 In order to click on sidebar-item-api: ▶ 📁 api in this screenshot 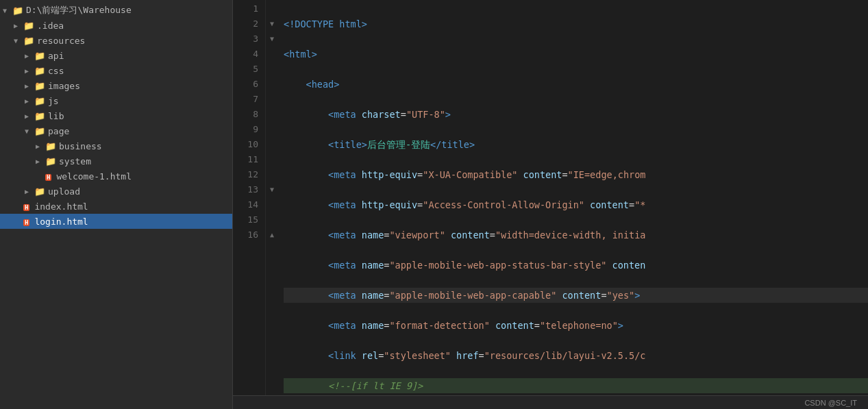, I will do `click(116, 55)`.